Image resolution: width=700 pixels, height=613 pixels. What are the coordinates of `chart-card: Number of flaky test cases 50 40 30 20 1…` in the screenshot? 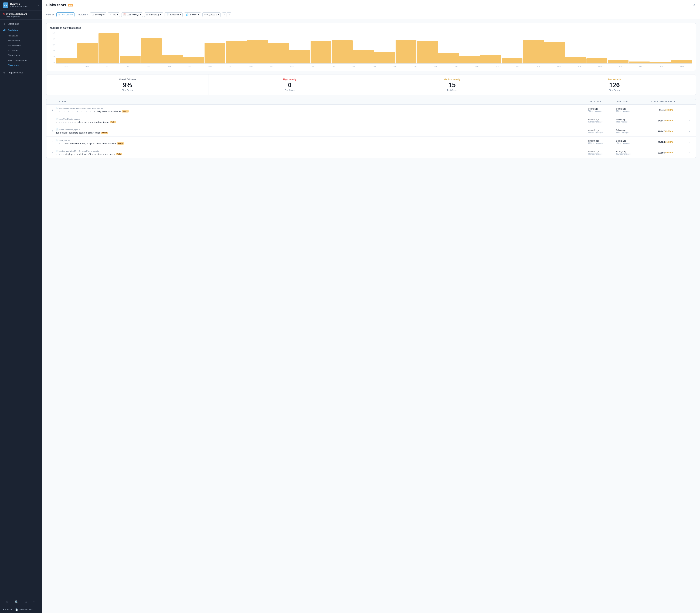 It's located at (371, 47).